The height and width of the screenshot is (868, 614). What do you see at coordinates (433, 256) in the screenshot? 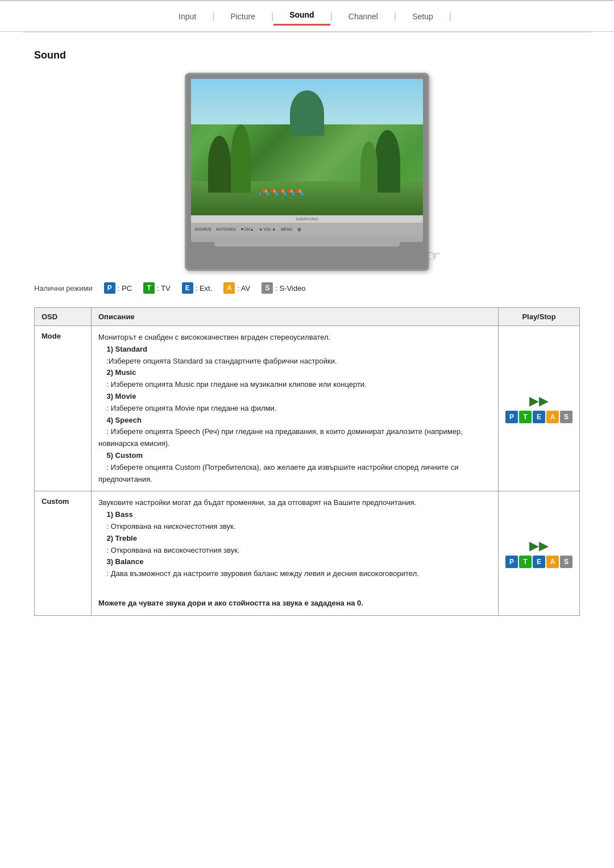
I see `hand-cursor-icon: ☞` at bounding box center [433, 256].